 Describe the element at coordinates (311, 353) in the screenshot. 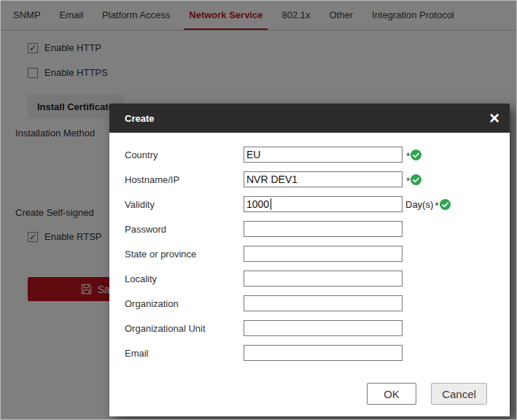

I see `form-row-email: Email` at that location.